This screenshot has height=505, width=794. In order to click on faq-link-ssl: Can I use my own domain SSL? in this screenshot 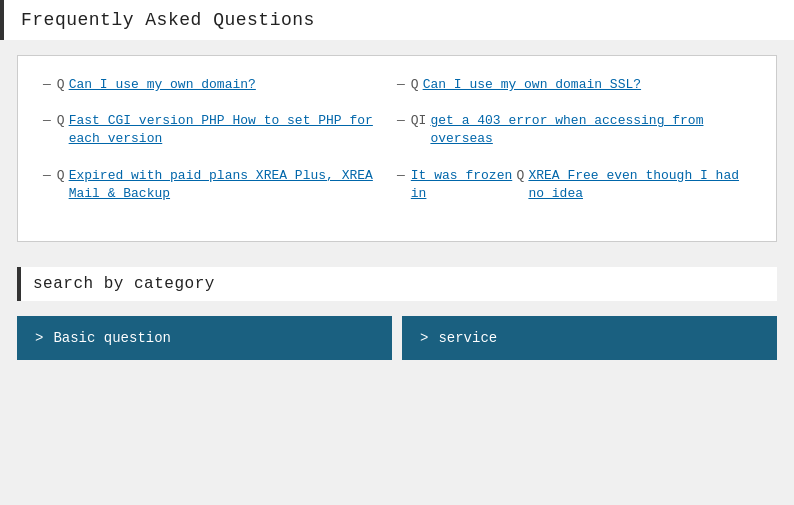, I will do `click(532, 85)`.